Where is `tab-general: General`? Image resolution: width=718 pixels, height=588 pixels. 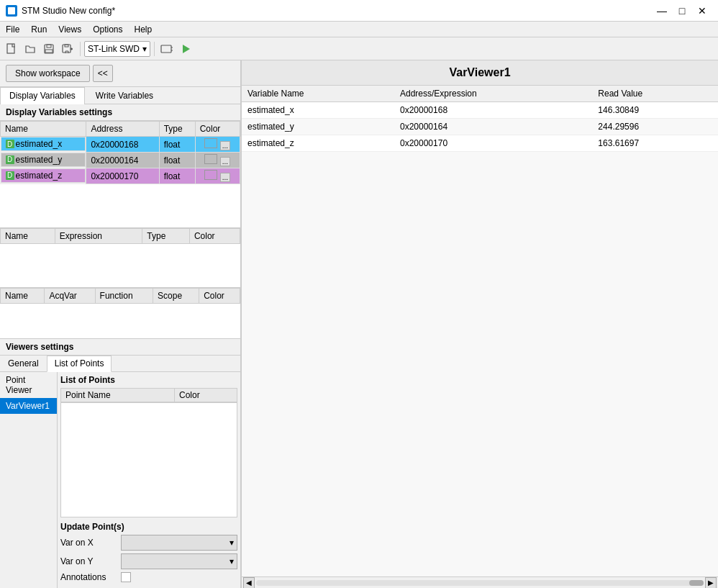 tab-general: General is located at coordinates (23, 363).